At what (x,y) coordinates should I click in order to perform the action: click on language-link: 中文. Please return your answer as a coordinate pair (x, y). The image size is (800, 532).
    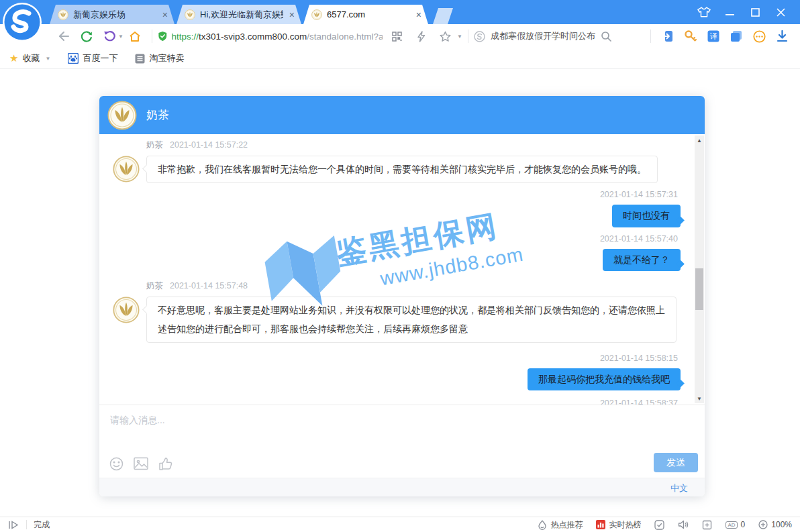
    Looking at the image, I should click on (679, 488).